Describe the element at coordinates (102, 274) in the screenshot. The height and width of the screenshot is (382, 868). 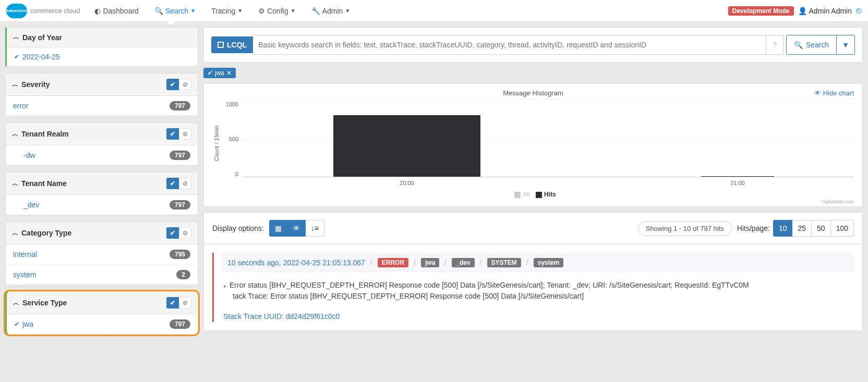
I see `facet-row-system: system2` at that location.